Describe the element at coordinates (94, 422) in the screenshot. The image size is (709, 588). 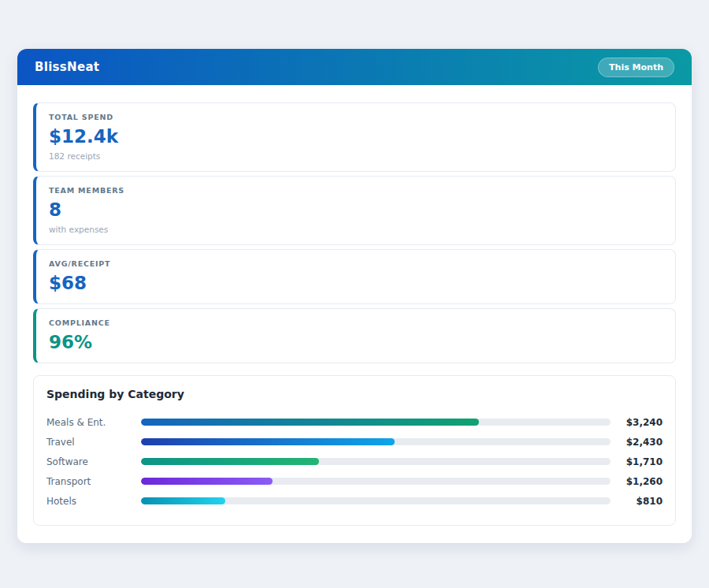
I see `category-label: Meals & Ent.` at that location.